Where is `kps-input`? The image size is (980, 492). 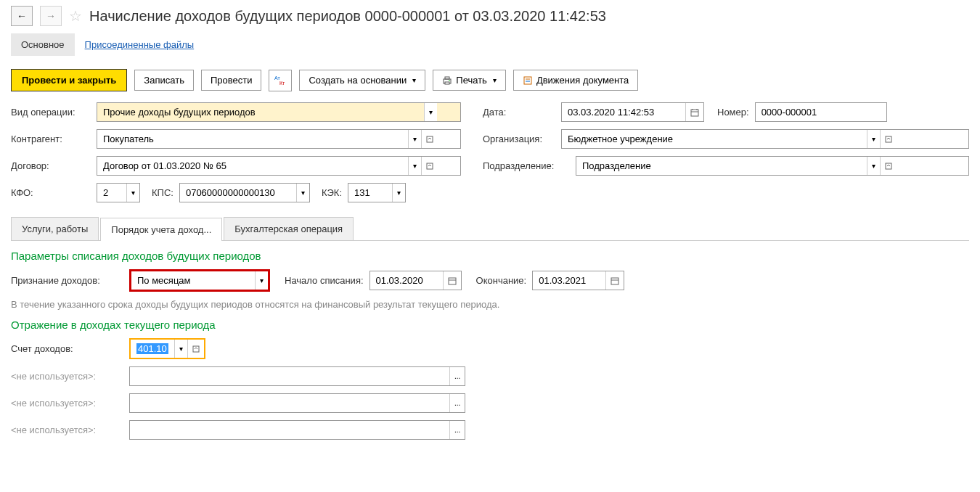 kps-input is located at coordinates (238, 193).